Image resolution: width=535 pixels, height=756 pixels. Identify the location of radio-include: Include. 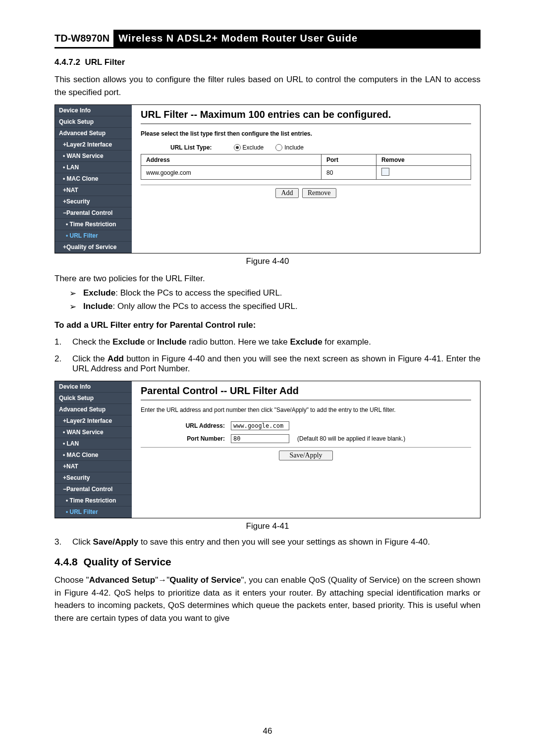
(289, 148).